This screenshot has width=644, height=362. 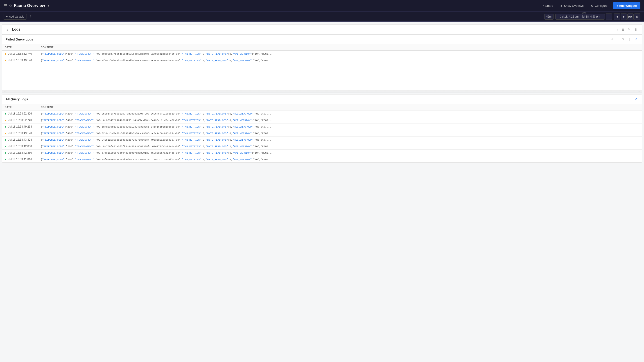 What do you see at coordinates (20, 153) in the screenshot?
I see `log-date: Jul 18 16:53:42.360` at bounding box center [20, 153].